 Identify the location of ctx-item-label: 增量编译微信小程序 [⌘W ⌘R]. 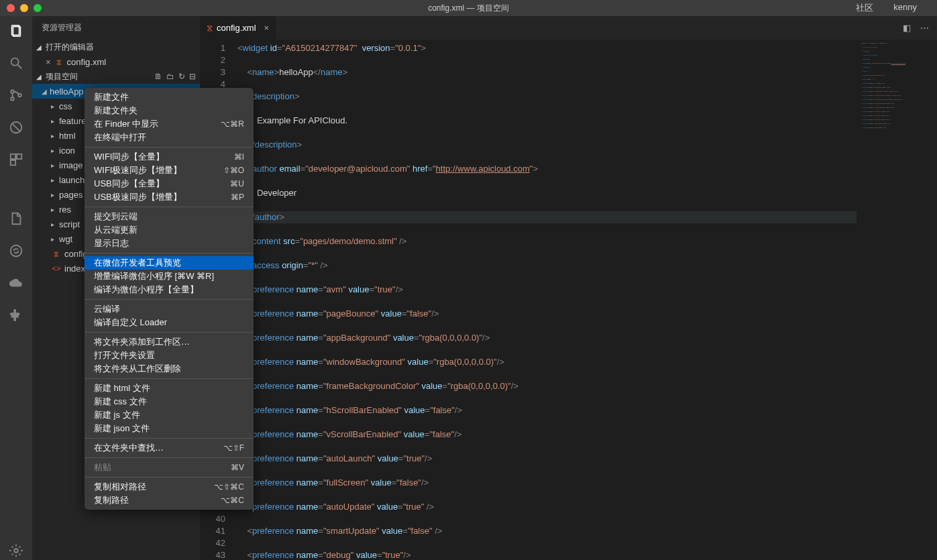
(154, 276).